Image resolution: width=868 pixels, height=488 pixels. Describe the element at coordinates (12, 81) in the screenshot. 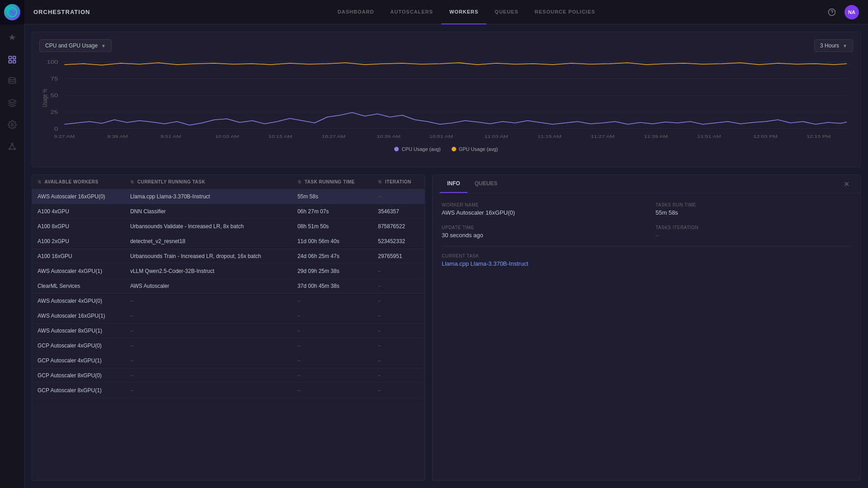

I see `sidebar-item-datasets` at that location.